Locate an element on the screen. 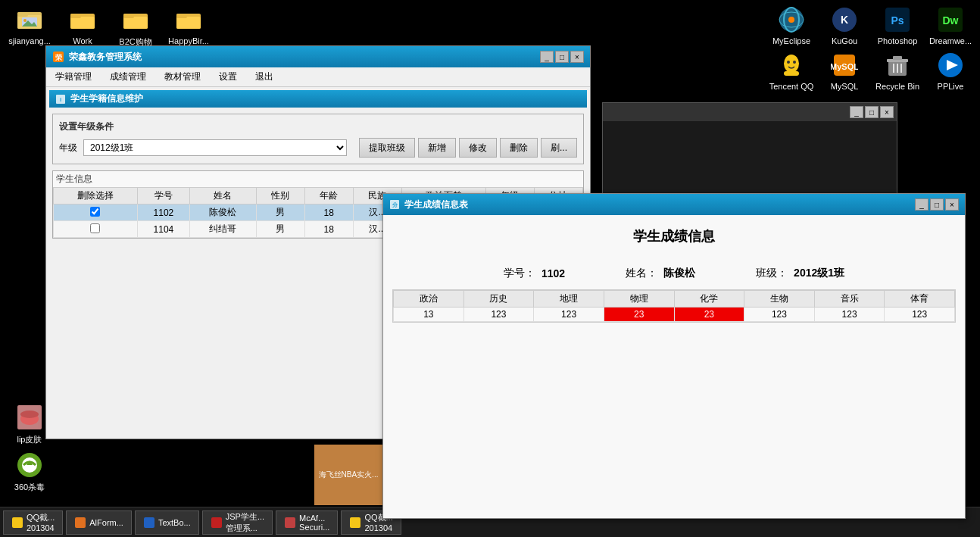 Image resolution: width=980 pixels, height=537 pixels. recycle-icon is located at coordinates (897, 65).